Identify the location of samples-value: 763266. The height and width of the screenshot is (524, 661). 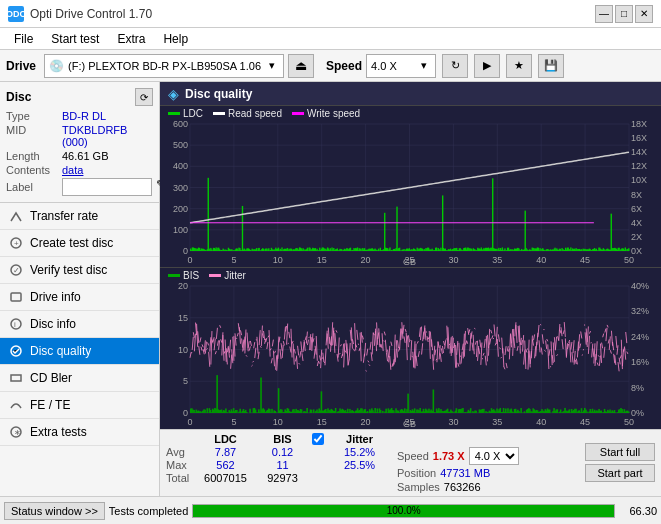
(462, 487).